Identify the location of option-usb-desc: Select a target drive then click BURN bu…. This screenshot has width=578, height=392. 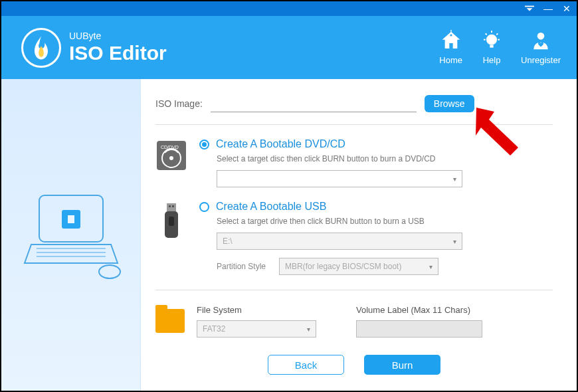
(385, 221).